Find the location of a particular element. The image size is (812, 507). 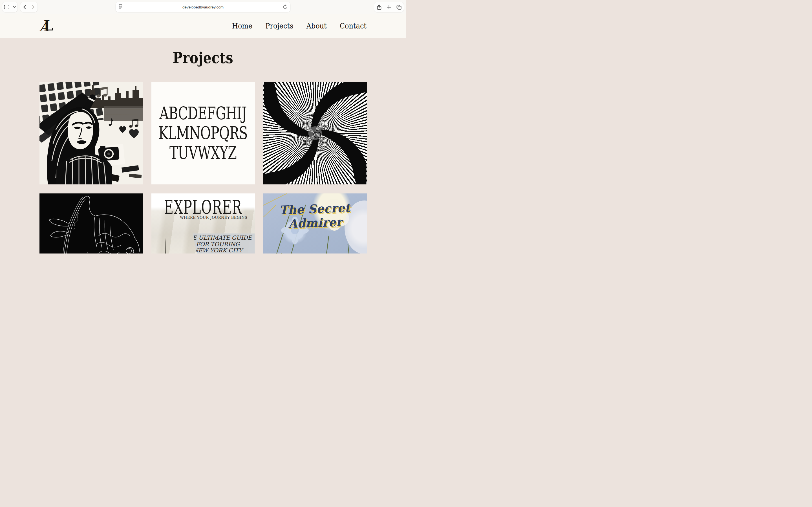

explorer-tagline: WHERE YOUR JOURNEY BEGINS is located at coordinates (214, 217).